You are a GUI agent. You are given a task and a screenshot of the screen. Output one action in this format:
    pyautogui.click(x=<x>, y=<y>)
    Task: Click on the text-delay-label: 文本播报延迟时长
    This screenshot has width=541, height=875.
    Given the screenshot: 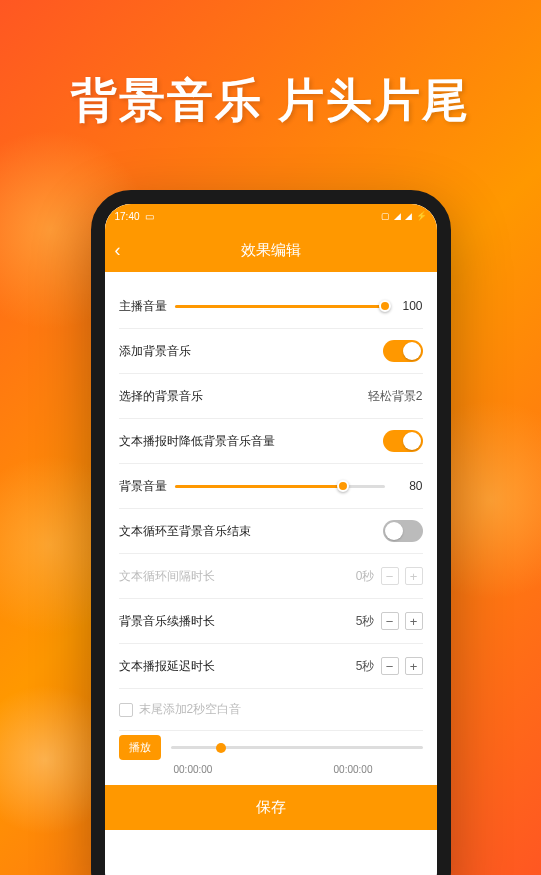 What is the action you would take?
    pyautogui.click(x=167, y=666)
    